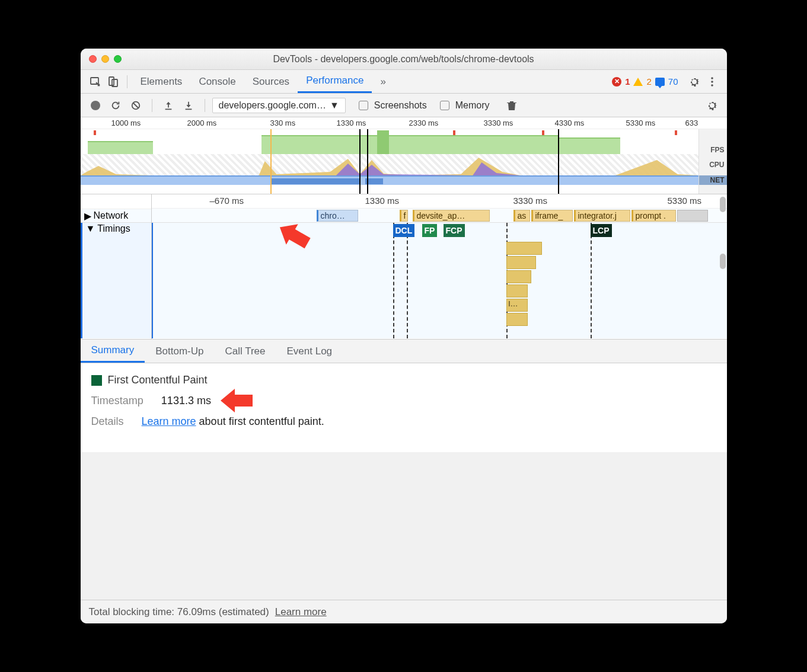 The image size is (807, 672). Describe the element at coordinates (179, 612) in the screenshot. I see `blocking-time-text: Total blocking time: 76.09ms (estimated)` at that location.